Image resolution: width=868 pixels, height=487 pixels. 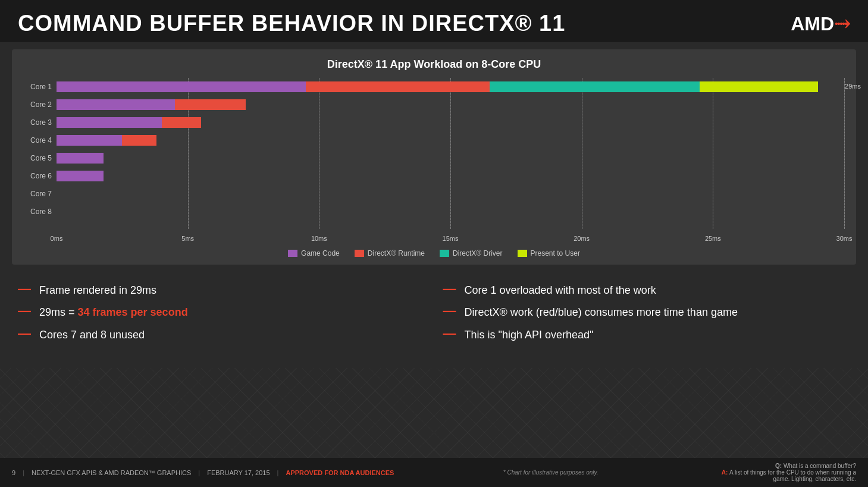 What do you see at coordinates (560, 290) in the screenshot?
I see `bullet-text: Core 1 overloaded with most of the work` at bounding box center [560, 290].